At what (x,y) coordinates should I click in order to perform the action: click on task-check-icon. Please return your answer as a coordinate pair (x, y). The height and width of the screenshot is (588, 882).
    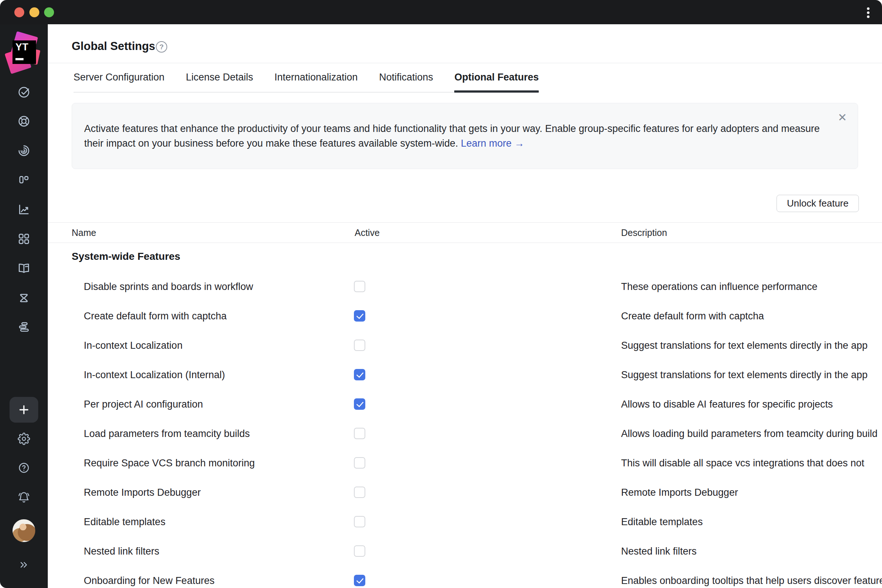
    Looking at the image, I should click on (24, 92).